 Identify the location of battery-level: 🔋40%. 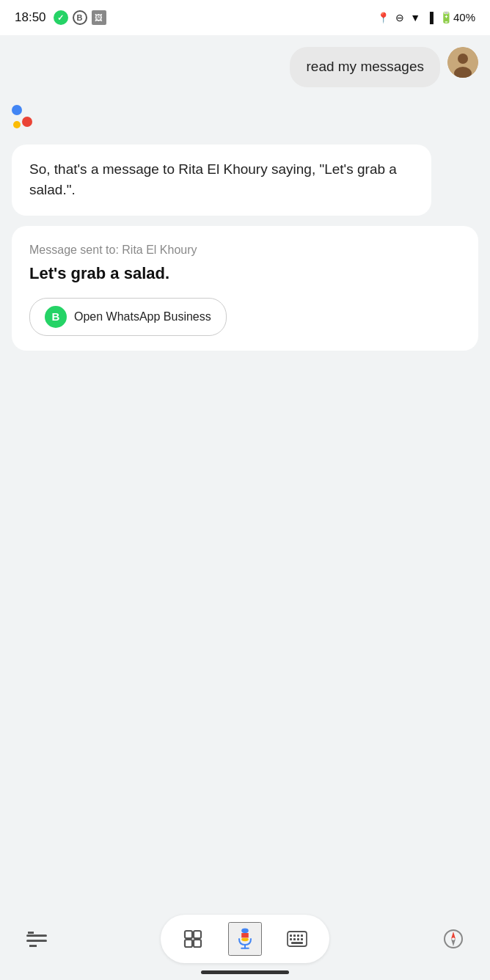
(458, 18).